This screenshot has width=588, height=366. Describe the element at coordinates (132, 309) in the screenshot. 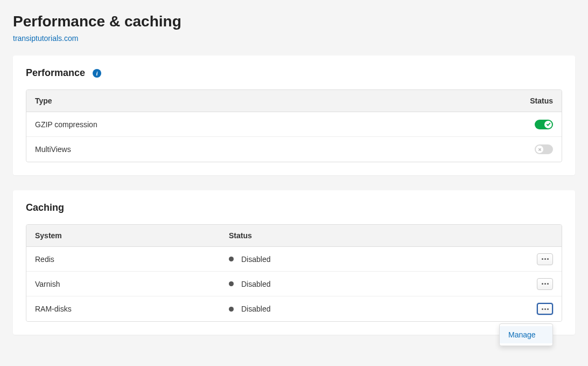

I see `cache-row-system: RAM-disks` at that location.